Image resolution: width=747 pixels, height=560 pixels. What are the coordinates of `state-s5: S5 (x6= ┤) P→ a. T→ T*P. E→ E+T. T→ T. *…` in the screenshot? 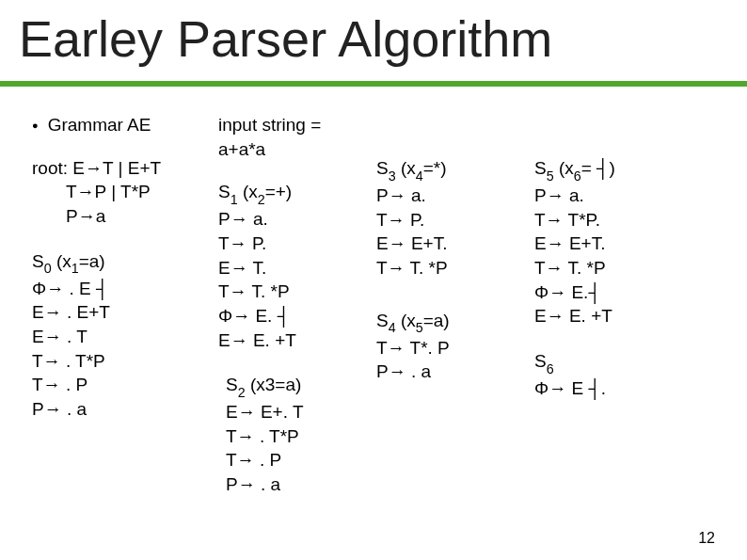 It's located at (614, 243).